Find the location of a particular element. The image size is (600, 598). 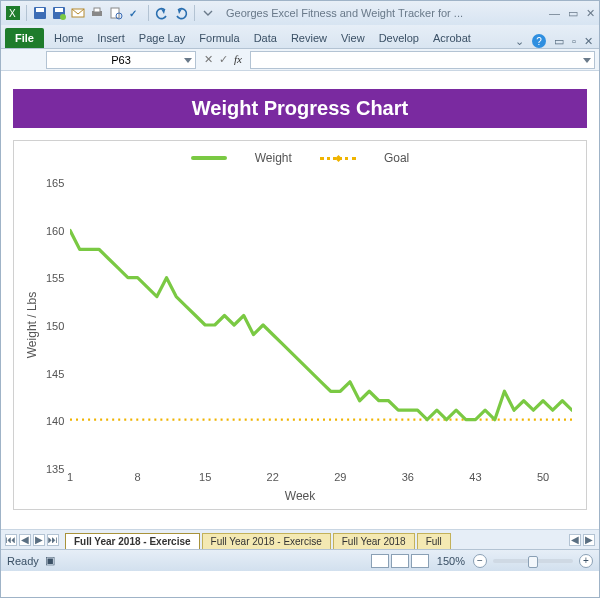

first-sheet-icon: ⏮ is located at coordinates (11, 540).